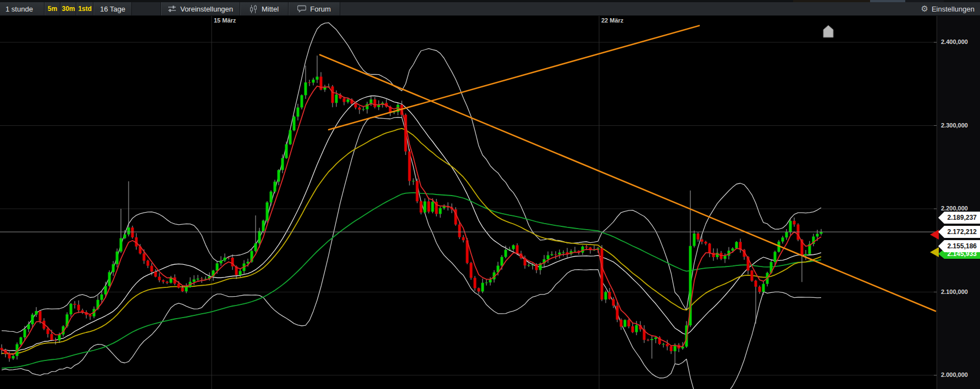 The width and height of the screenshot is (980, 389). Describe the element at coordinates (19, 9) in the screenshot. I see `timeframe-current-label: 1 stunde` at that location.